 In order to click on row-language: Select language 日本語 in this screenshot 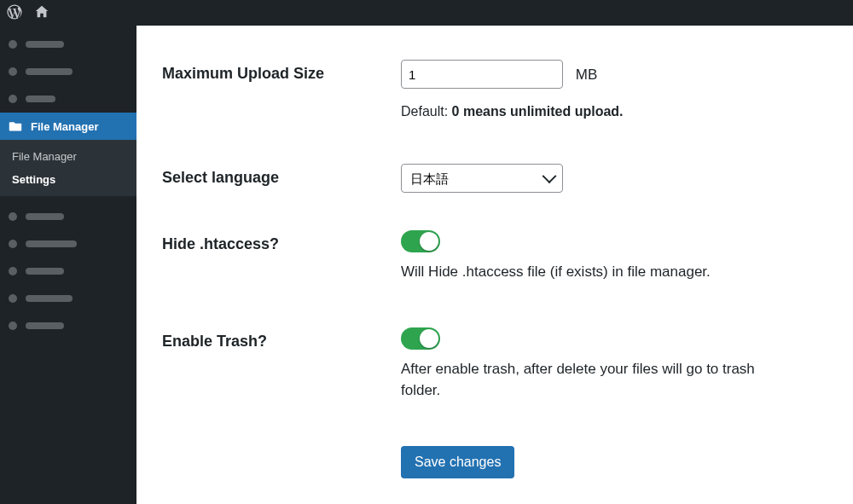, I will do `click(495, 178)`.